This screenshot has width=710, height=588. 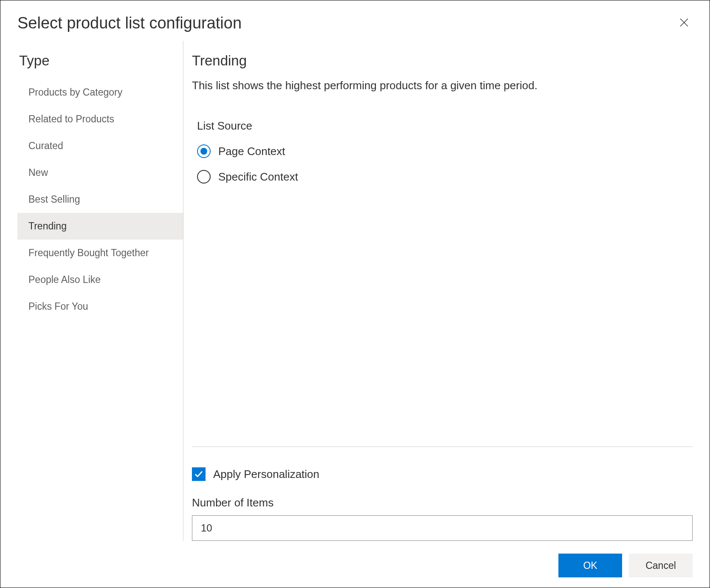 I want to click on bottom-panel: Apply Personalization Number of Items, so click(x=442, y=494).